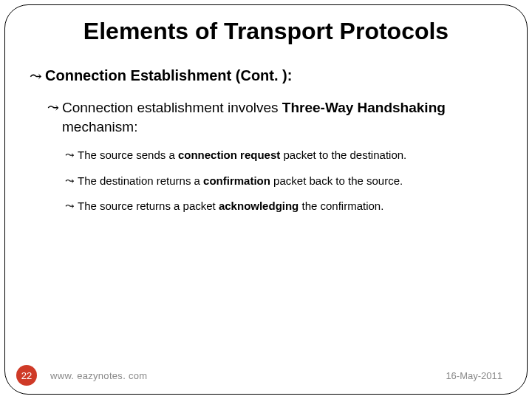 The image size is (532, 399). Describe the element at coordinates (266, 375) in the screenshot. I see `slide-footer: 22 www. eazynotes. com 16-May-2011` at that location.